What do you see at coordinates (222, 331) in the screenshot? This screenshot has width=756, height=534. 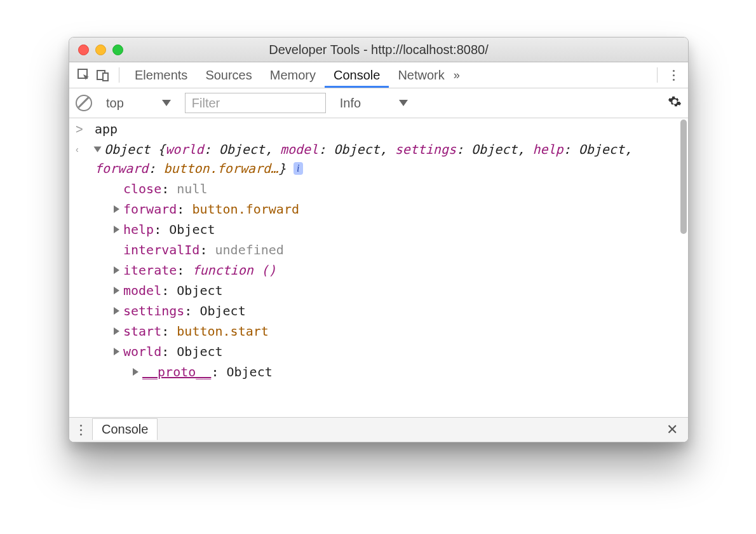 I see `property-value: button.start` at bounding box center [222, 331].